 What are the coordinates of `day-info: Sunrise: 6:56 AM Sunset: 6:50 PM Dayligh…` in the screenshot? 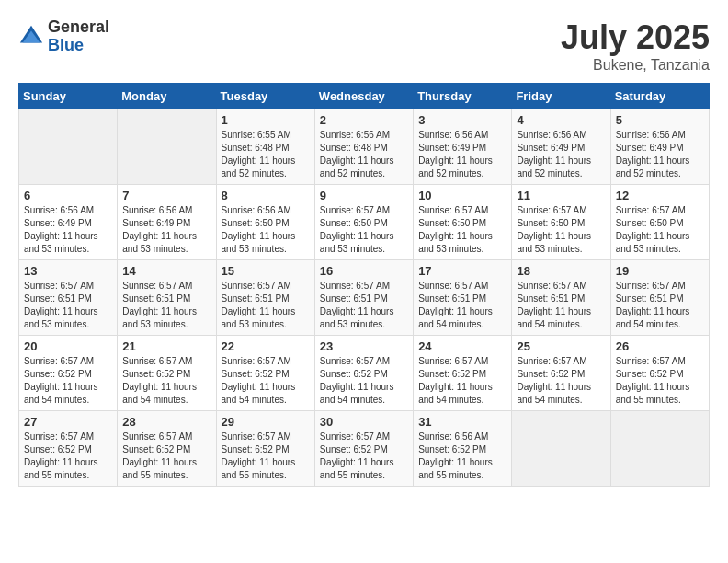 It's located at (266, 230).